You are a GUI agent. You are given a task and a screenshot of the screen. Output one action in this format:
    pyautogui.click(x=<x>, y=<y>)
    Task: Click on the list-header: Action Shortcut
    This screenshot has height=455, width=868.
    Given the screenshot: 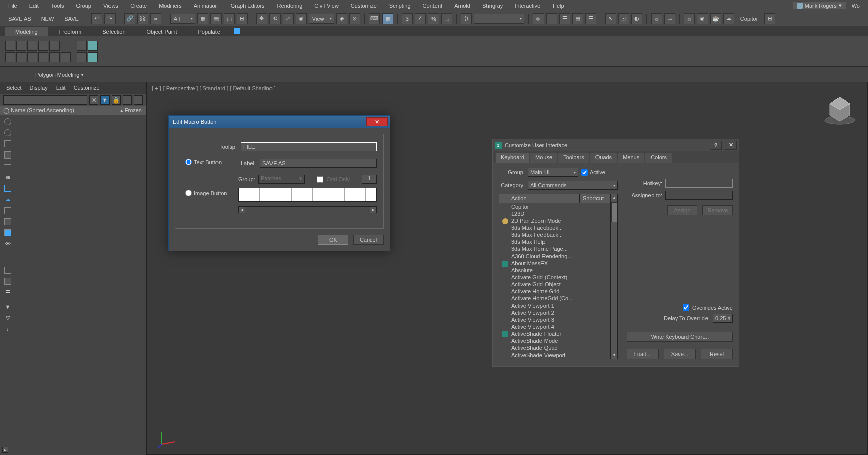 What is the action you would take?
    pyautogui.click(x=555, y=199)
    